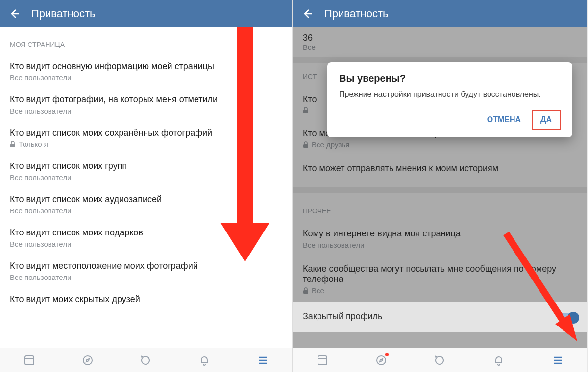  I want to click on modal-title: Вы уверены?, so click(450, 78).